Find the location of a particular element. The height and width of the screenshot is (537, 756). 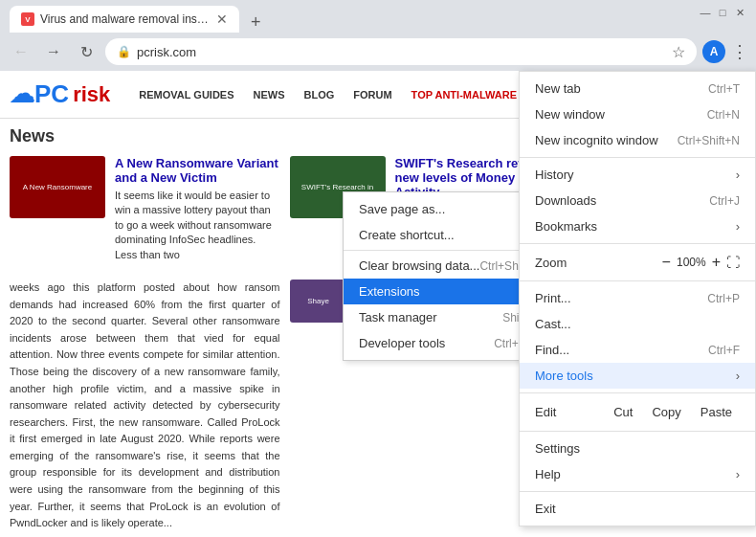

find-item: Find...Ctrl+F is located at coordinates (637, 350).